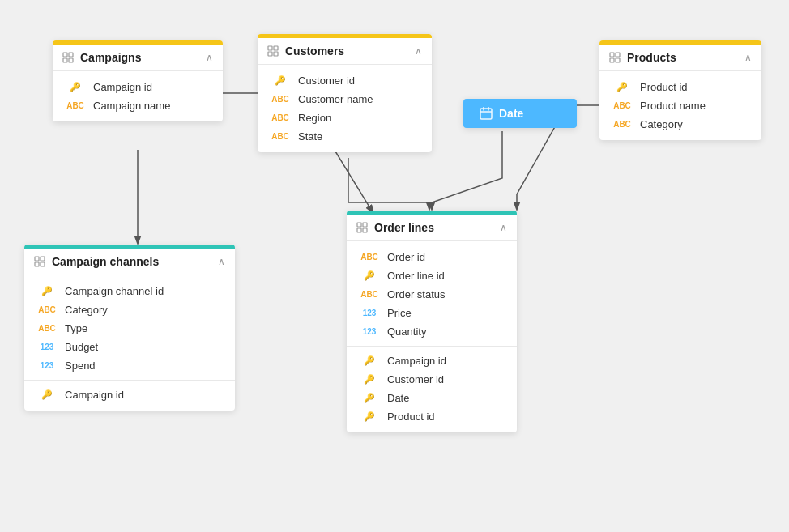 The height and width of the screenshot is (532, 789). What do you see at coordinates (404, 228) in the screenshot?
I see `order-lines-title: Order lines` at bounding box center [404, 228].